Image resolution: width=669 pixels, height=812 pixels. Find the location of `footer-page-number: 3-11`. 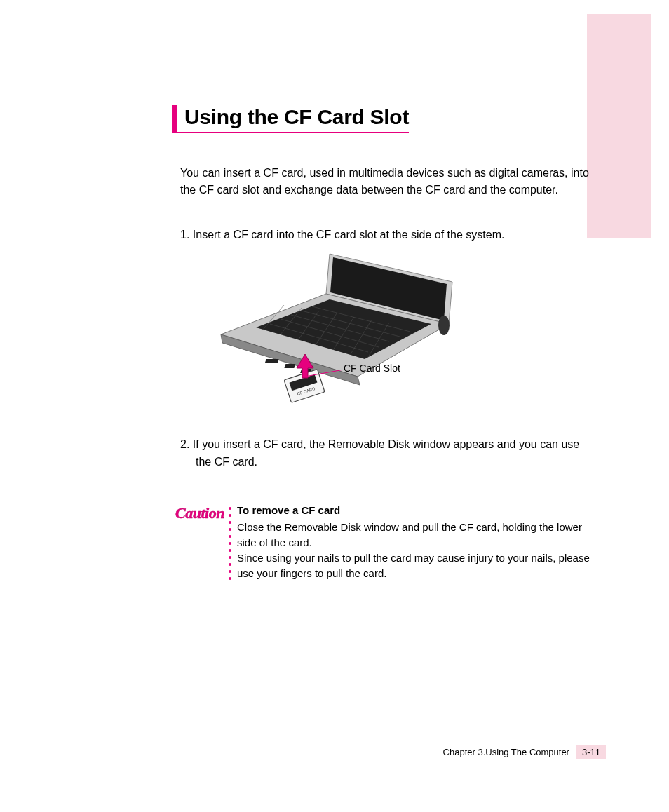

footer-page-number: 3-11 is located at coordinates (591, 752).